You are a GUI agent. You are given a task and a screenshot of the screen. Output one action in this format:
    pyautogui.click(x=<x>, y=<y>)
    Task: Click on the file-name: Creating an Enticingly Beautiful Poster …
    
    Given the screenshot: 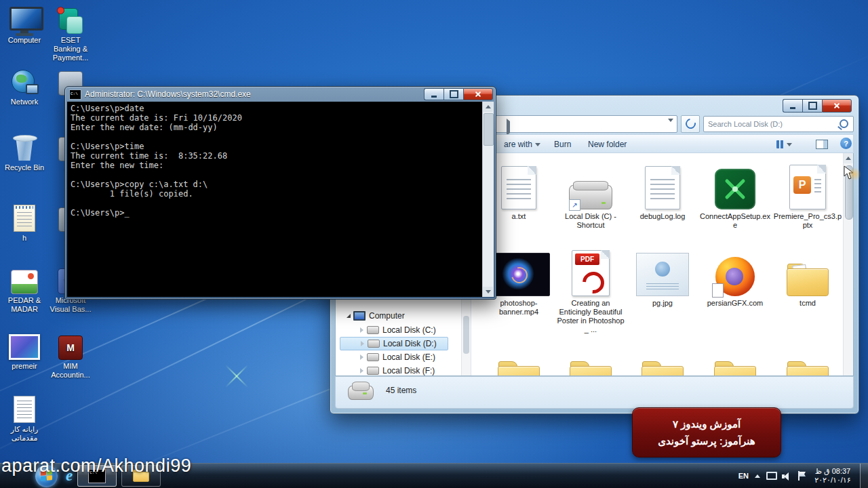 What is the action you would take?
    pyautogui.click(x=591, y=317)
    